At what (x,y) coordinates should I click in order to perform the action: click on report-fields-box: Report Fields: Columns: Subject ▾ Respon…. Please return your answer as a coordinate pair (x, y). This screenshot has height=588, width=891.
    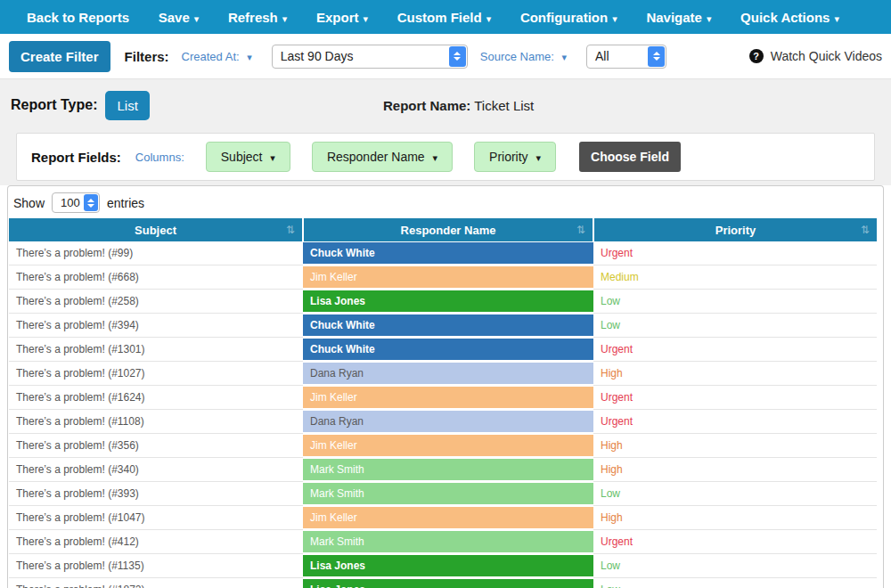
    Looking at the image, I should click on (446, 157).